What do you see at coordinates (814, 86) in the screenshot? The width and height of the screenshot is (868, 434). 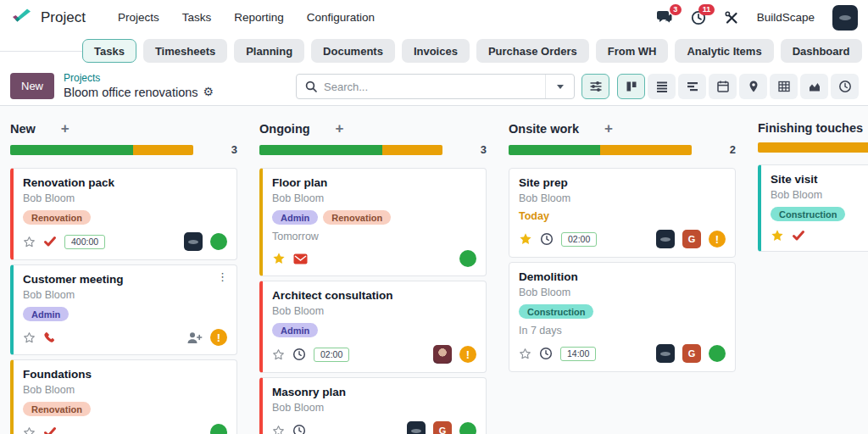 I see `graph-view-button` at bounding box center [814, 86].